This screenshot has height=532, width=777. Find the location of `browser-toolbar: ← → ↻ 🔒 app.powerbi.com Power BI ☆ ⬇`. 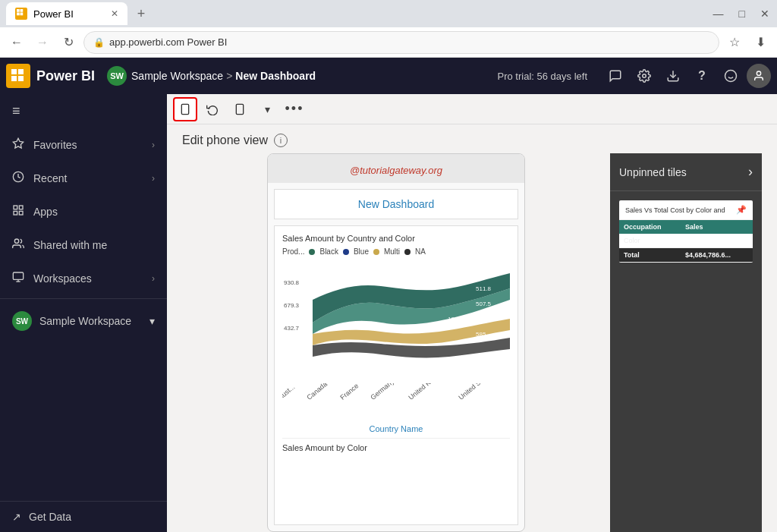

browser-toolbar: ← → ↻ 🔒 app.powerbi.com Power BI ☆ ⬇ is located at coordinates (388, 42).